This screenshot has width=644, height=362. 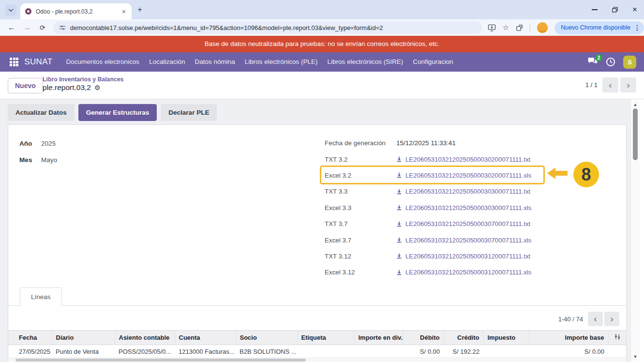 I want to click on minimize-icon, so click(x=595, y=10).